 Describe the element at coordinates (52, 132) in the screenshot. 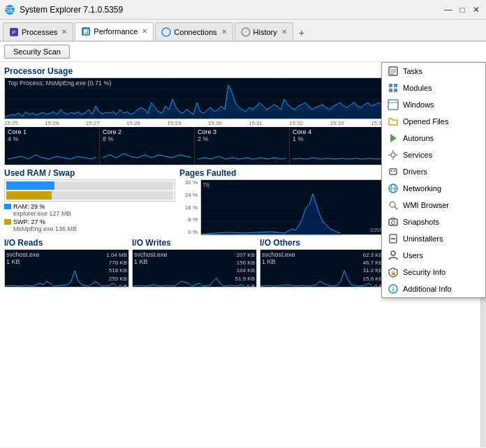

I see `core-1-label: Core 1` at that location.